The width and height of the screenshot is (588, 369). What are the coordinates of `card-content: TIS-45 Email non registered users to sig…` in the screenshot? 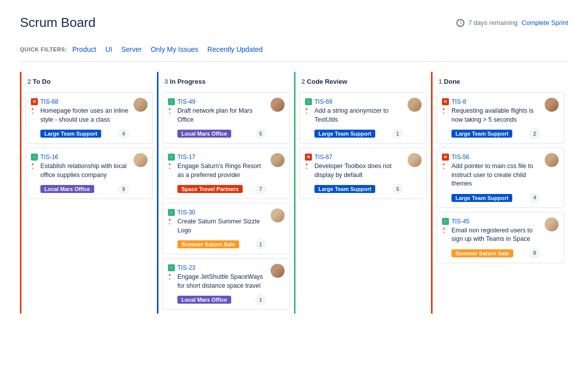 It's located at (496, 238).